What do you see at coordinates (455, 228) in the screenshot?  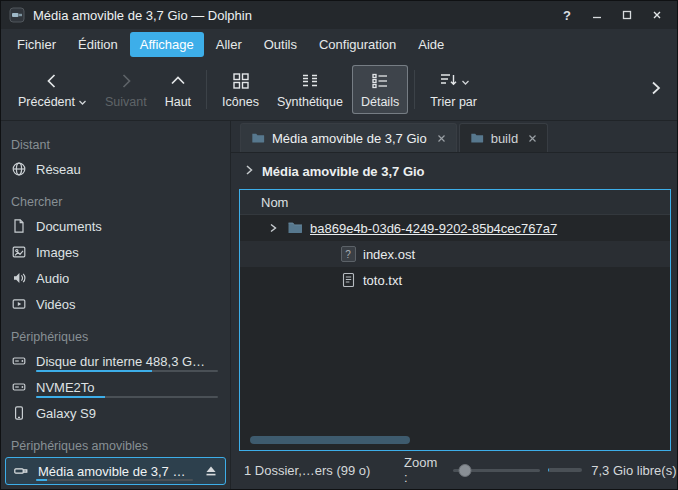 I see `file-row-folder: ba869e4b-03d6-4249-9202-85b4cec767a7` at bounding box center [455, 228].